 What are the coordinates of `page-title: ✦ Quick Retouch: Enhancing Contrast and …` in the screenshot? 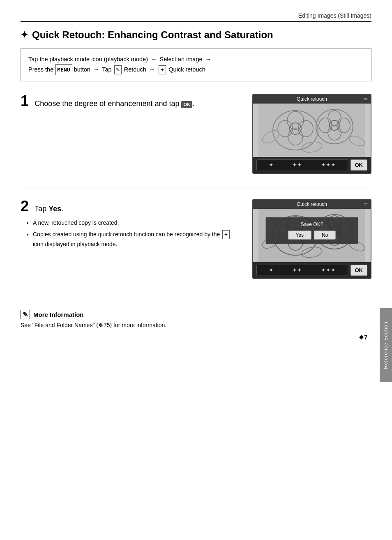 It's located at (196, 35).